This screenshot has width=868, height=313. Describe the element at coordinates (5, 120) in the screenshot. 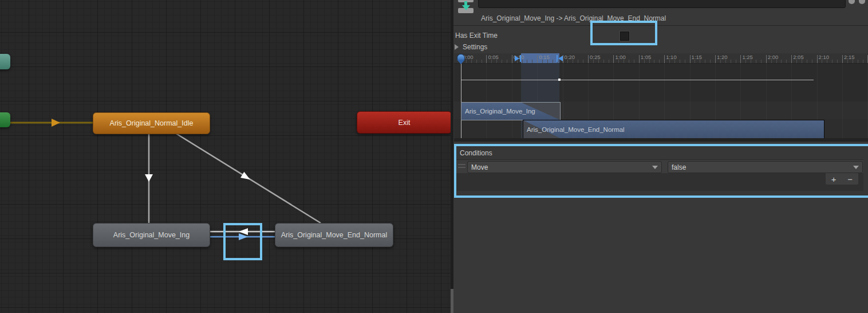

I see `node-entry` at that location.